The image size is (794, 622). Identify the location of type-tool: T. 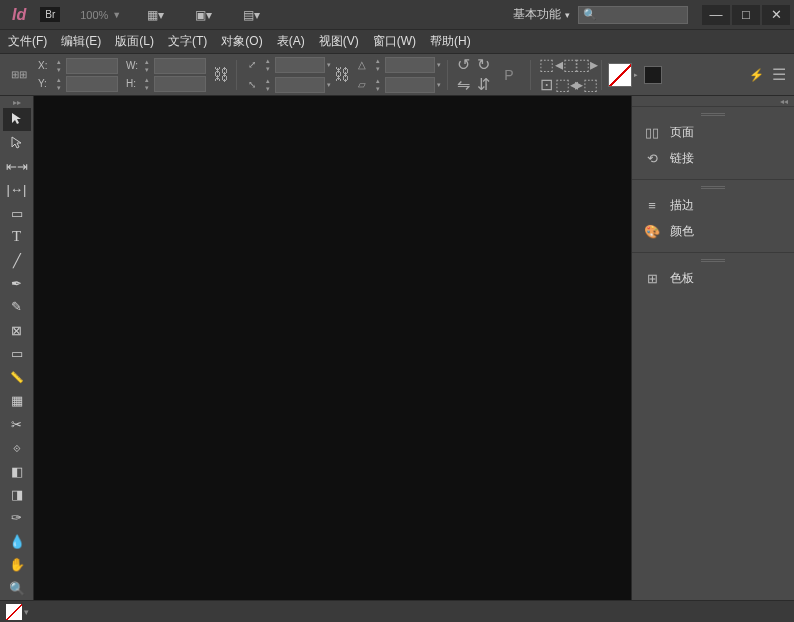
(17, 236).